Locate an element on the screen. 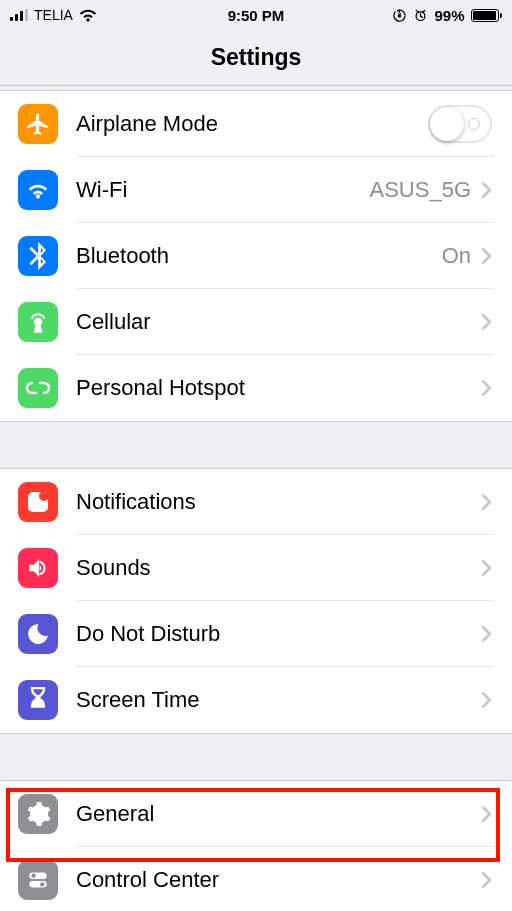 The image size is (512, 911). alarm-icon is located at coordinates (420, 16).